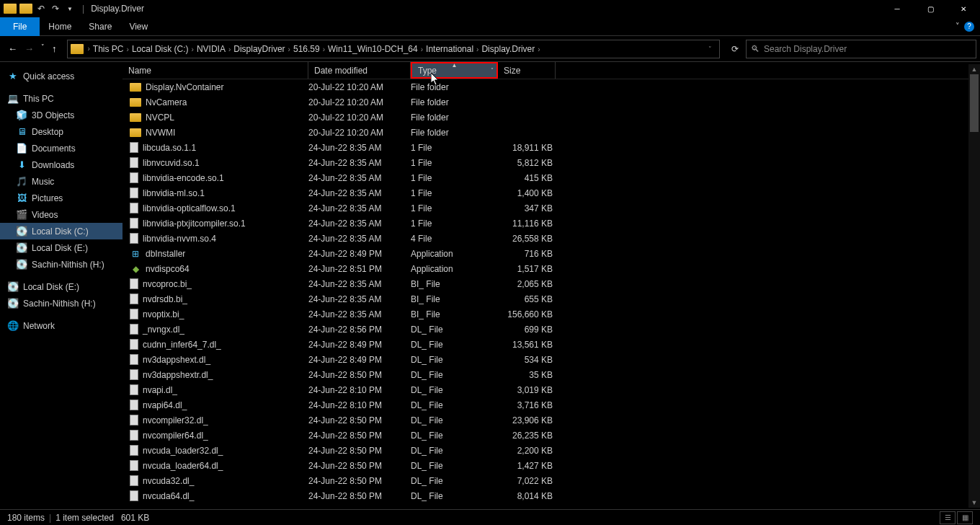 Image resolution: width=980 pixels, height=525 pixels. Describe the element at coordinates (527, 71) in the screenshot. I see `column-size: Size` at that location.